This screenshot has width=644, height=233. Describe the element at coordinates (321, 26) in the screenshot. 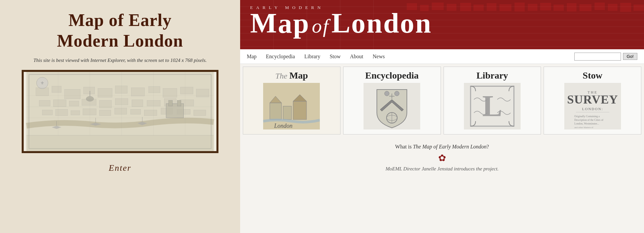

I see `header-of-text: of` at that location.